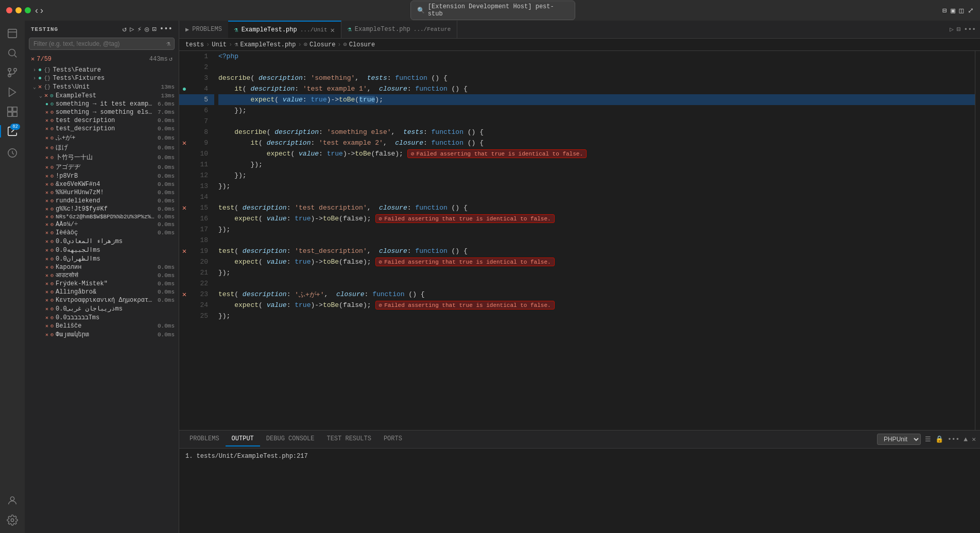 This screenshot has width=980, height=533. I want to click on tree-item-fixtures: › ● {} Tests\Fixtures, so click(102, 78).